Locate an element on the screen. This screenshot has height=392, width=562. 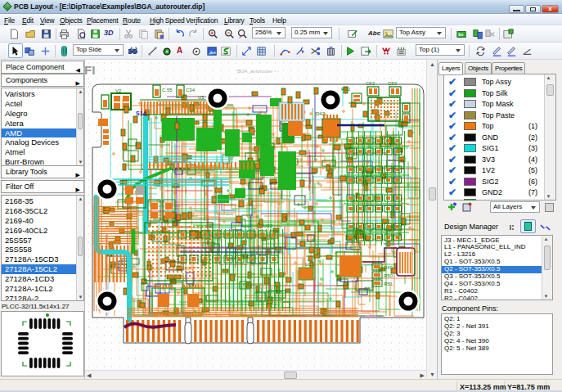
svg-text: R49 is located at coordinates (389, 268).